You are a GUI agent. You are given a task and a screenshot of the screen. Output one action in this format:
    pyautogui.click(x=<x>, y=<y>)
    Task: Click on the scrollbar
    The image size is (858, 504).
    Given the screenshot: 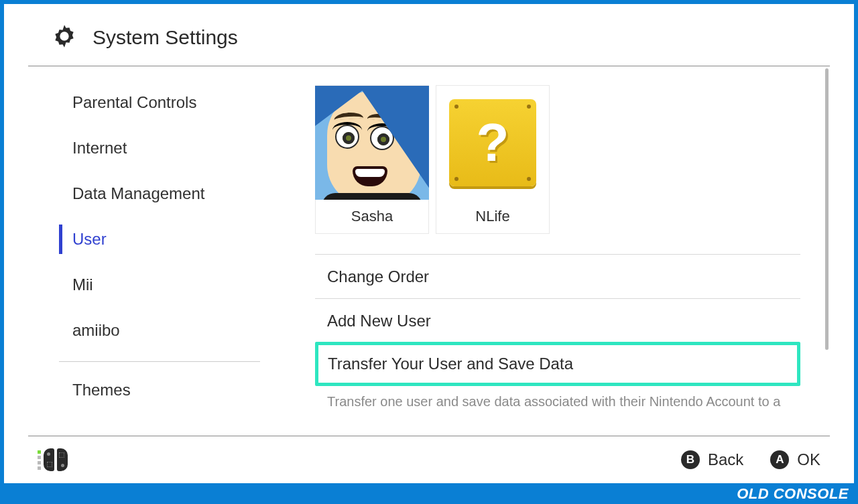 What is the action you would take?
    pyautogui.click(x=827, y=209)
    